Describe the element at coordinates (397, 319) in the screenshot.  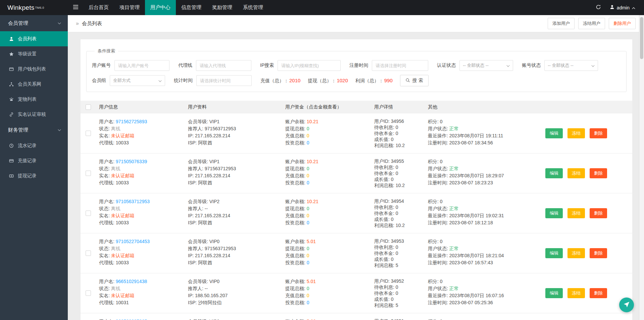
I see `user-id-value: 34951` at that location.